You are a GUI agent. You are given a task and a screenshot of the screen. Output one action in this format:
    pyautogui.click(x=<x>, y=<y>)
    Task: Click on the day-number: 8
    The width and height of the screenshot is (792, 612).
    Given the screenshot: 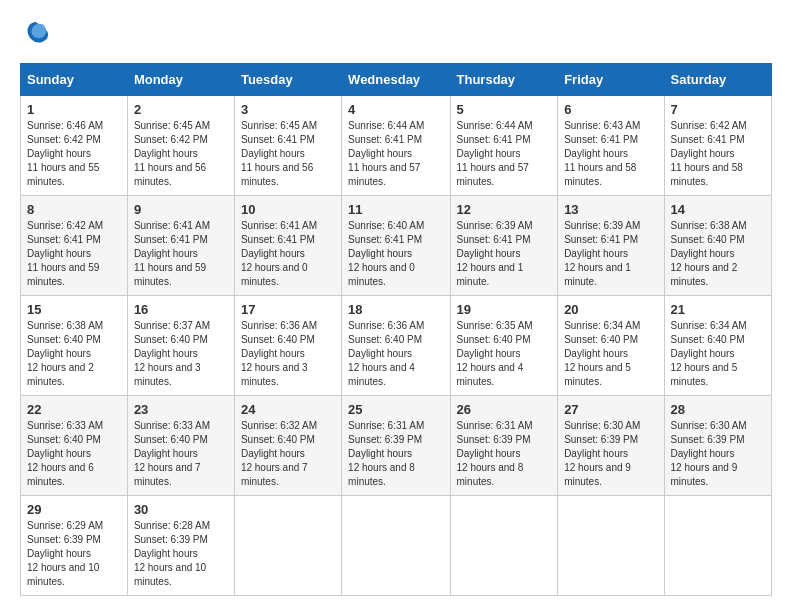 What is the action you would take?
    pyautogui.click(x=74, y=210)
    